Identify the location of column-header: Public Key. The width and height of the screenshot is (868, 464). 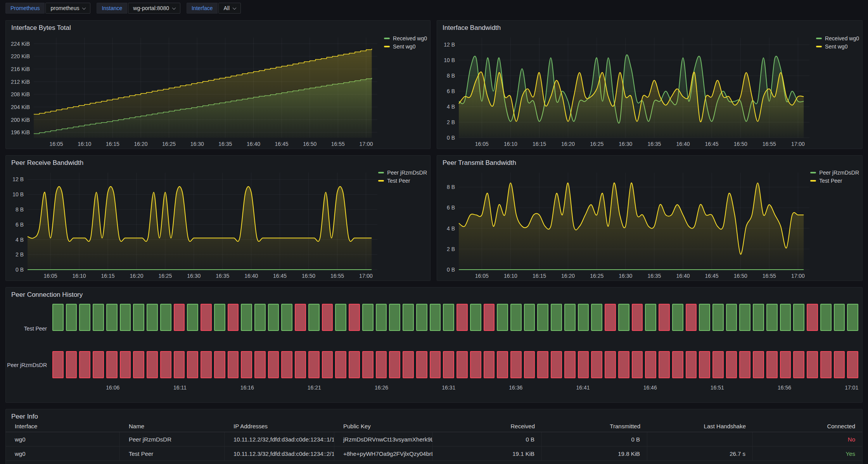
(384, 426).